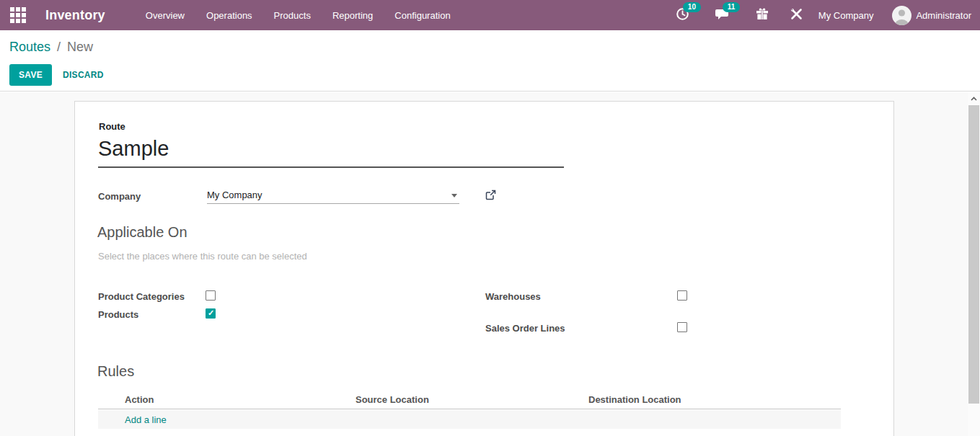  What do you see at coordinates (115, 372) in the screenshot?
I see `rules-title: Rules` at bounding box center [115, 372].